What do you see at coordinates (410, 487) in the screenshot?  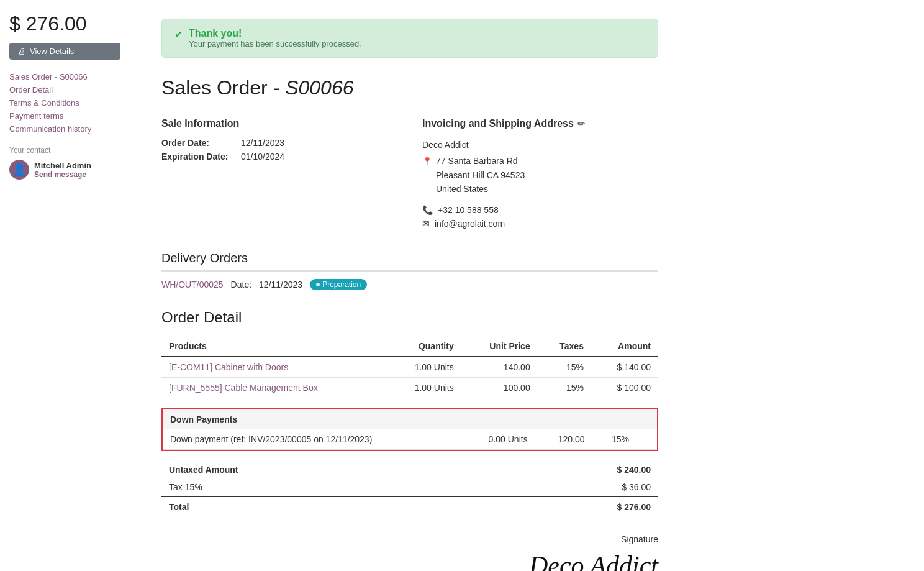 I see `tax-row: Tax 15% $ 36.00` at bounding box center [410, 487].